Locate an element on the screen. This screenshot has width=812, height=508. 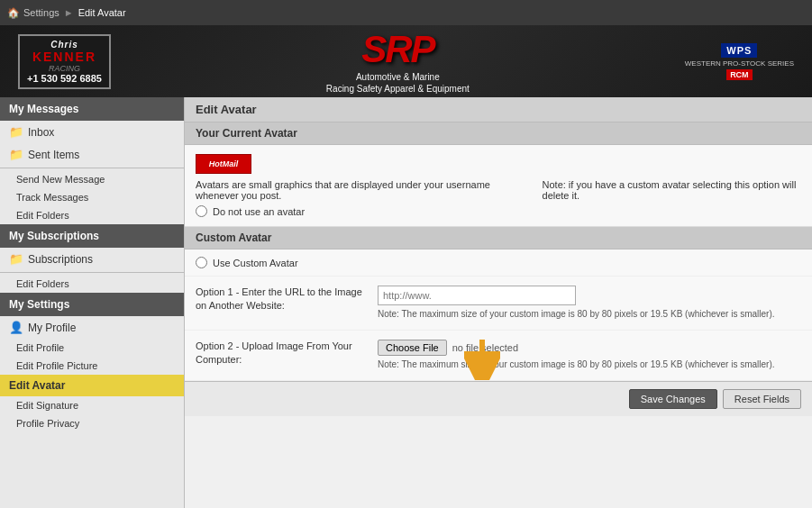
reset-fields-button: Reset Fields is located at coordinates (762, 399).